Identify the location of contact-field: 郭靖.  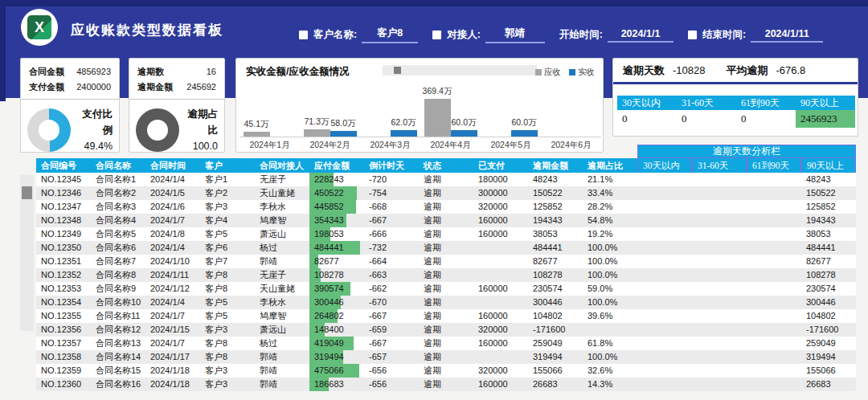
(515, 35).